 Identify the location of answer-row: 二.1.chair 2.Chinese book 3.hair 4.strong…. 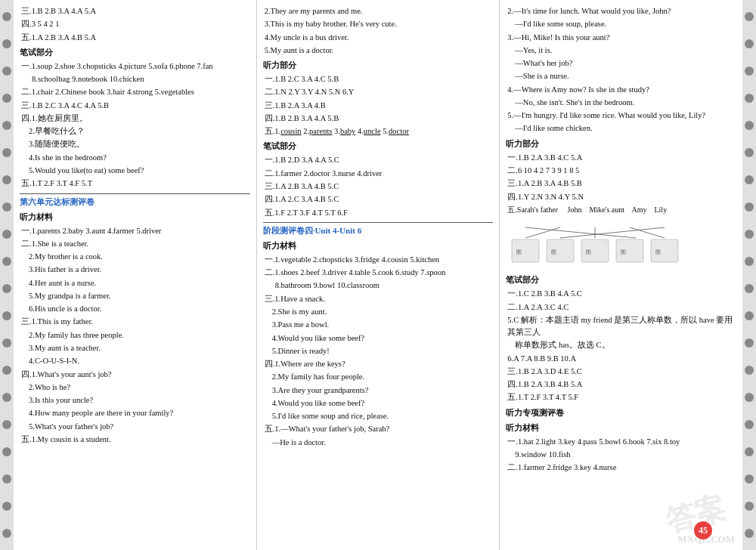
(135, 92).